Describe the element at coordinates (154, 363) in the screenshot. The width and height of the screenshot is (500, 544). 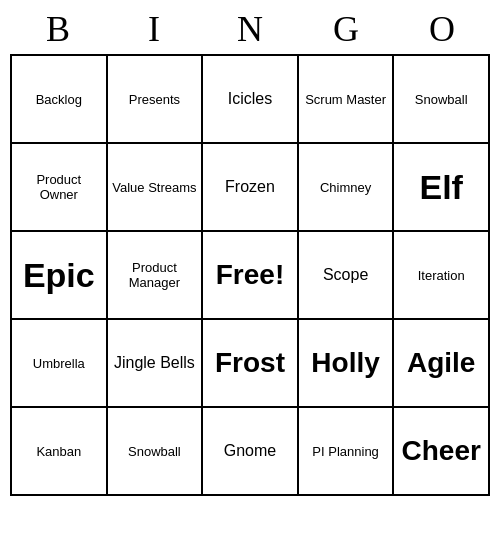
I see `cell-text: Jingle Bells` at that location.